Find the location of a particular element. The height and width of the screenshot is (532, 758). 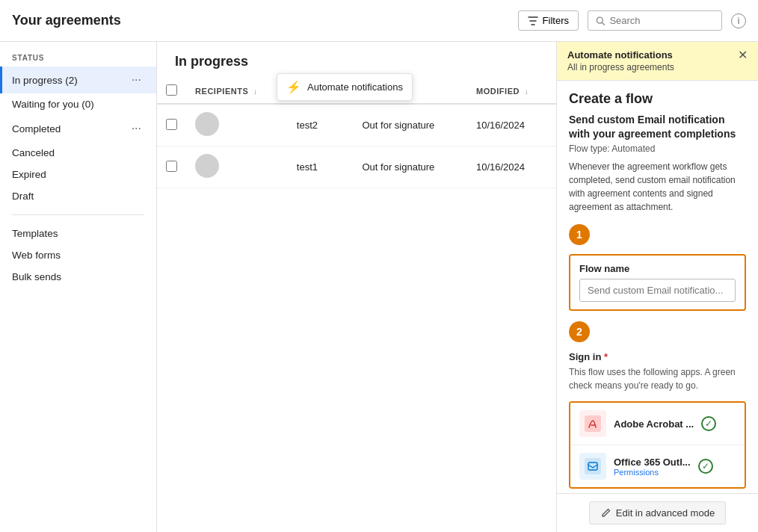

select-all-checkbox is located at coordinates (172, 90).